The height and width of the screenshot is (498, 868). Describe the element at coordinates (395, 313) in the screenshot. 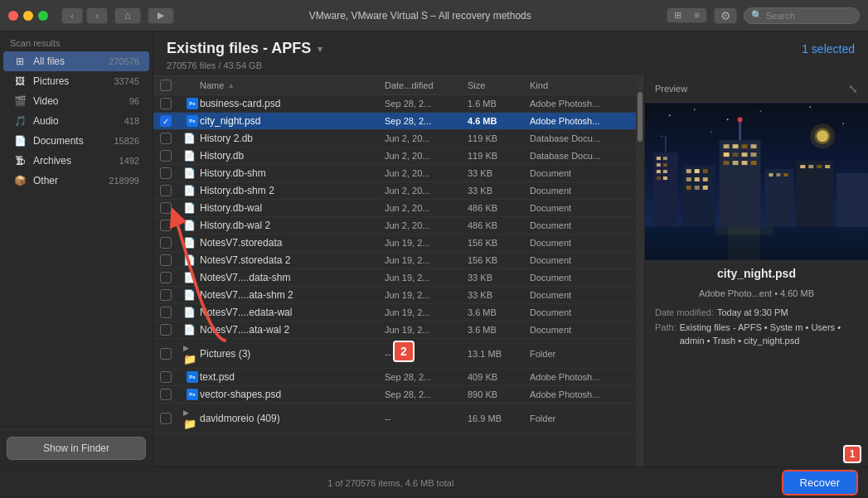

I see `table-row: 📄 NotesV7....edata-wal Jun 19, 2... 3.6 …` at that location.